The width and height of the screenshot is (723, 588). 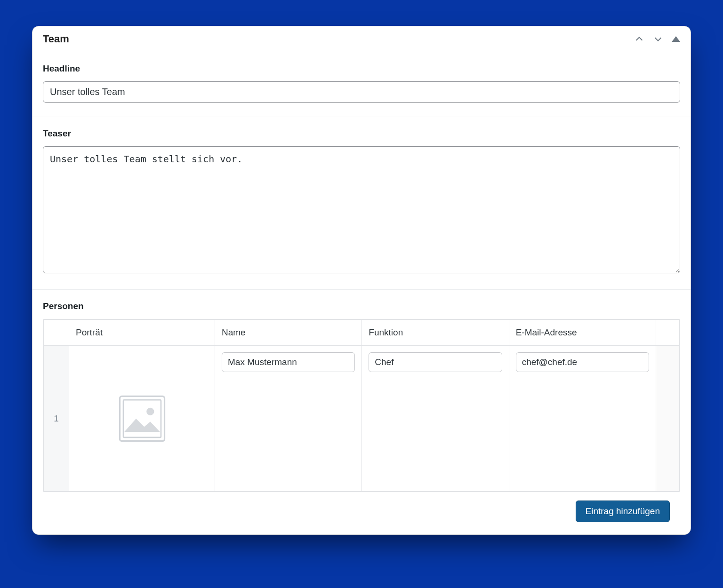 What do you see at coordinates (142, 333) in the screenshot?
I see `header-portrait: Porträt` at bounding box center [142, 333].